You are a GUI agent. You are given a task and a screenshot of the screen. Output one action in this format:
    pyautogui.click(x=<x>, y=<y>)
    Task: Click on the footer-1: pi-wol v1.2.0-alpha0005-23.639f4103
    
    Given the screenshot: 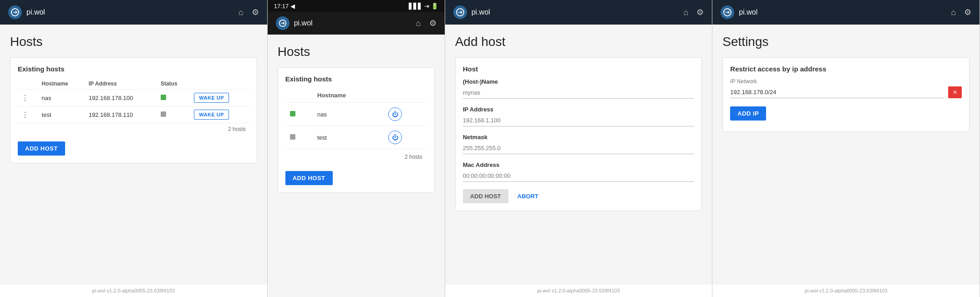 What is the action you would take?
    pyautogui.click(x=134, y=290)
    